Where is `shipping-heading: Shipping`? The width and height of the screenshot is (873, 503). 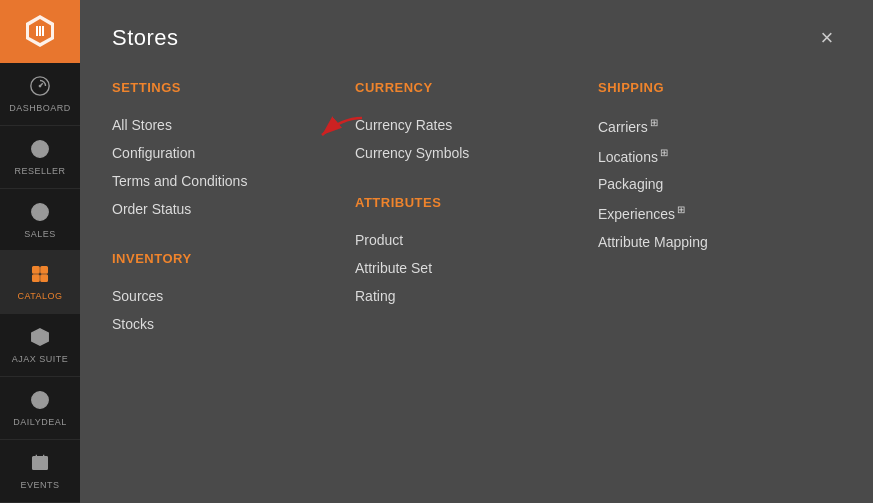
shipping-heading: Shipping is located at coordinates (710, 88).